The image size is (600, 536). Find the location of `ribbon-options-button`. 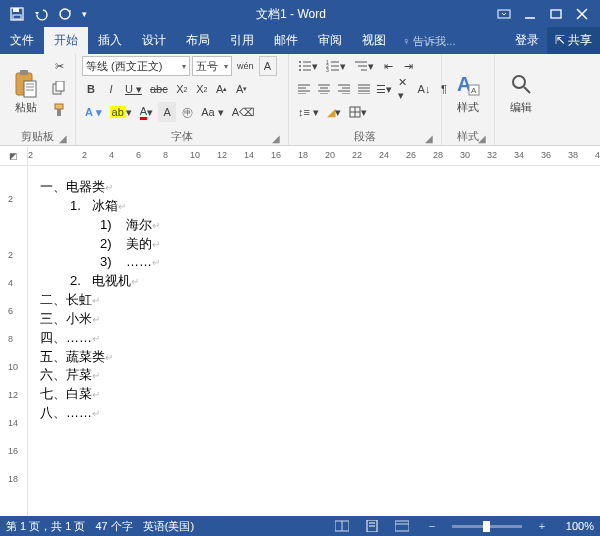

ribbon-options-button is located at coordinates (504, 14).